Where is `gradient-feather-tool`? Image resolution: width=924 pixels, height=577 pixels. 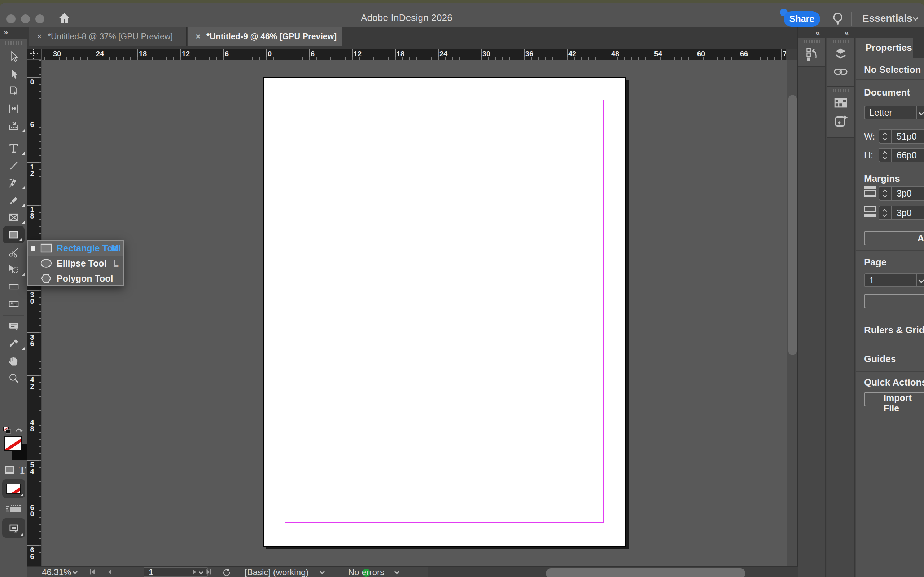 gradient-feather-tool is located at coordinates (14, 304).